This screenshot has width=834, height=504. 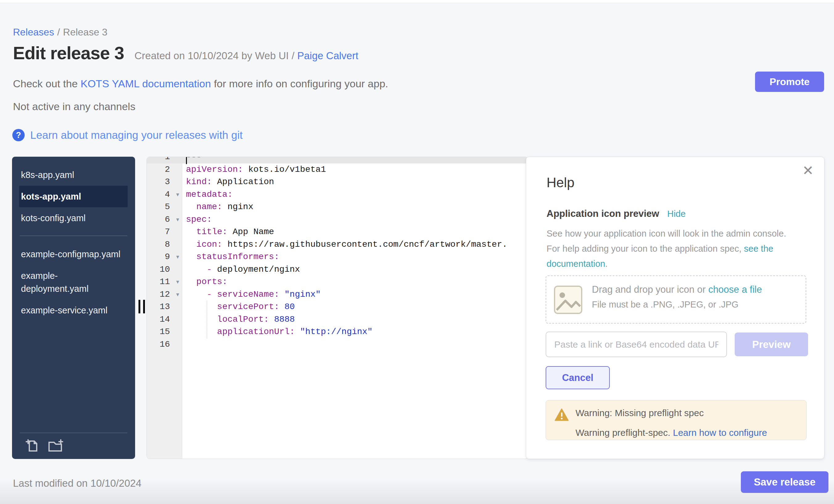 I want to click on git-help-row: ? Learn about managing your releases wit…, so click(x=127, y=135).